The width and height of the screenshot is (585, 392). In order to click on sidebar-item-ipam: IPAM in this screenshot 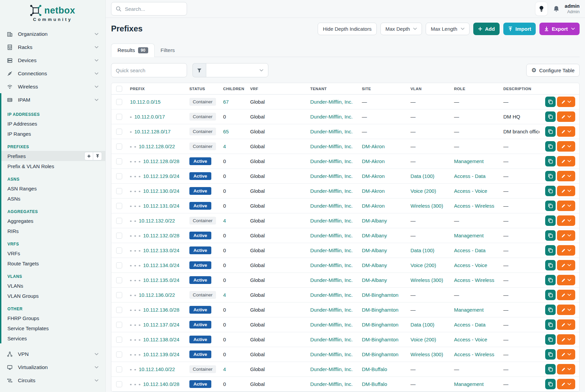, I will do `click(53, 100)`.